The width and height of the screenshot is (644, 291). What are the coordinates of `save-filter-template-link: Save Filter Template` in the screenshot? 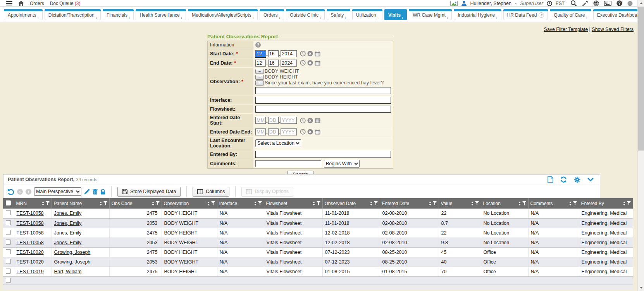 It's located at (566, 29).